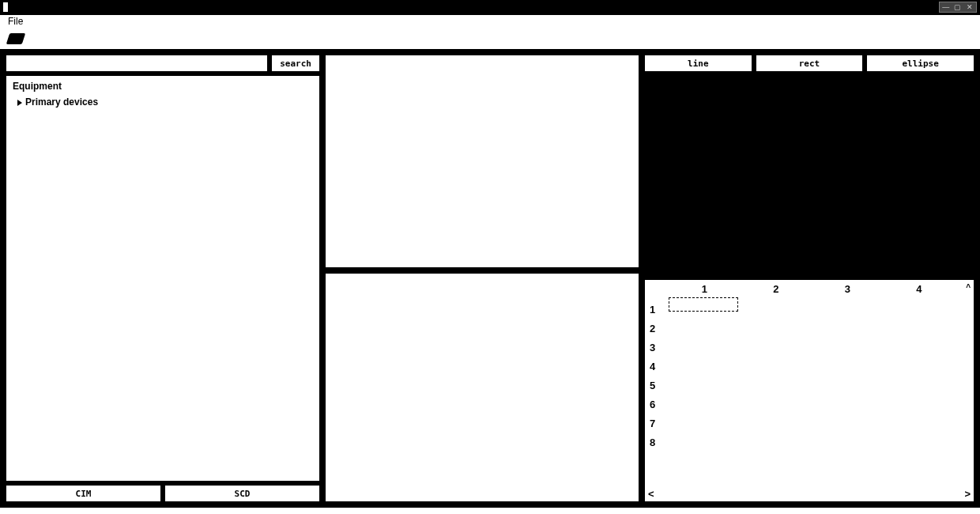 Image resolution: width=980 pixels, height=514 pixels. I want to click on scroll-right-icon: >, so click(967, 493).